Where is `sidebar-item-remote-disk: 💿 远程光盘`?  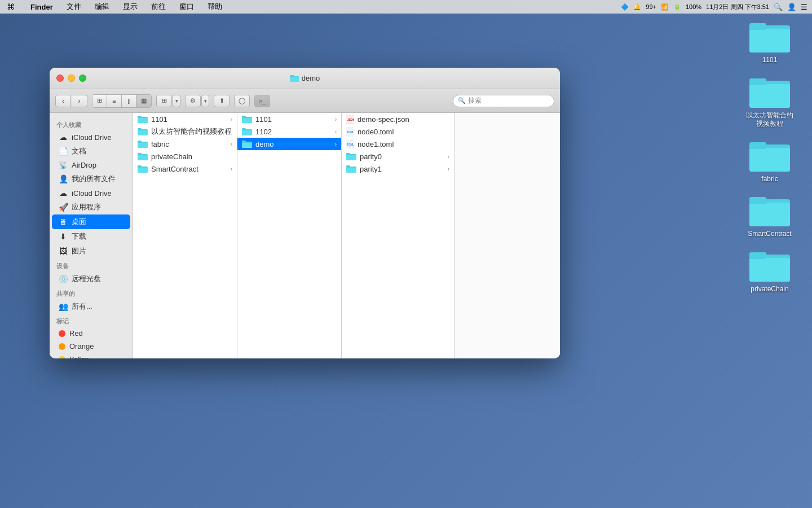
sidebar-item-remote-disk: 💿 远程光盘 is located at coordinates (91, 279).